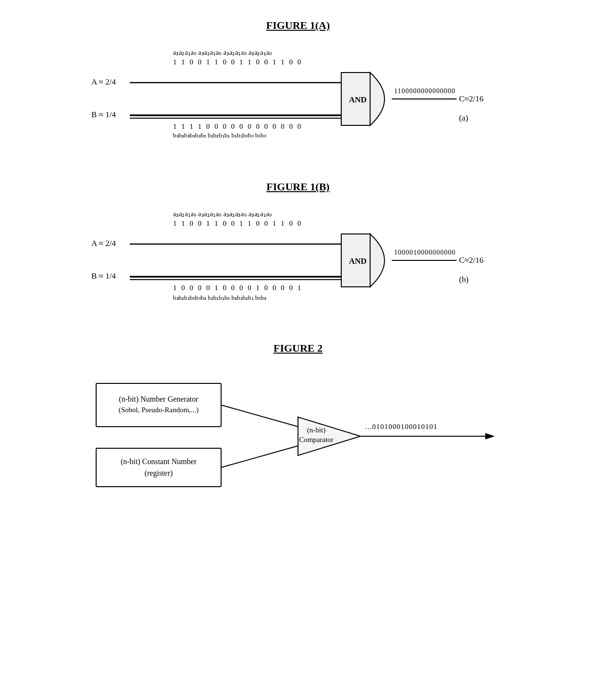 Image resolution: width=596 pixels, height=700 pixels. Describe the element at coordinates (471, 99) in the screenshot. I see `fig1a-c-label: C≈2/16` at that location.